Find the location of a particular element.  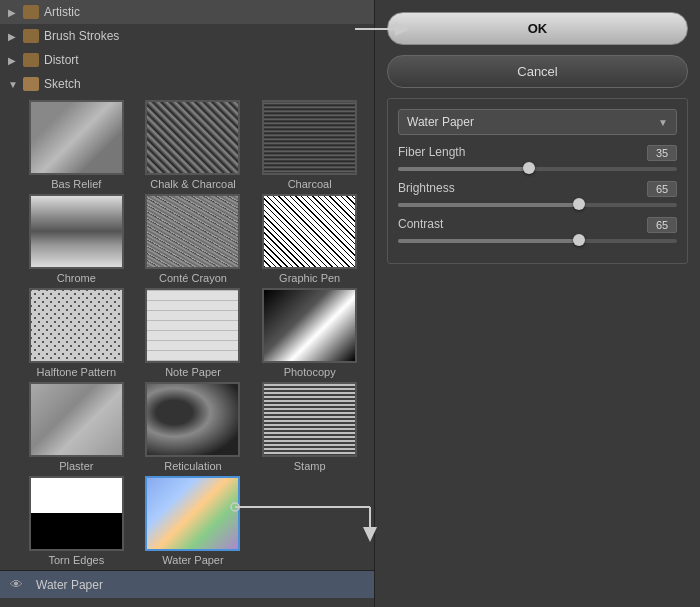

layer-label-water-paper: Water Paper is located at coordinates (70, 585).